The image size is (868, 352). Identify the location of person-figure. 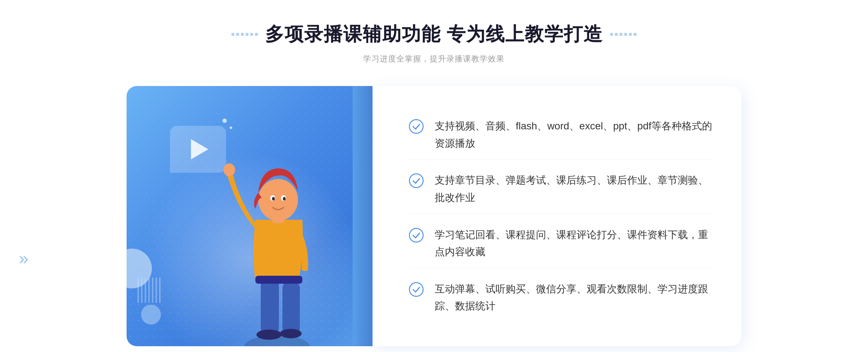
(277, 241).